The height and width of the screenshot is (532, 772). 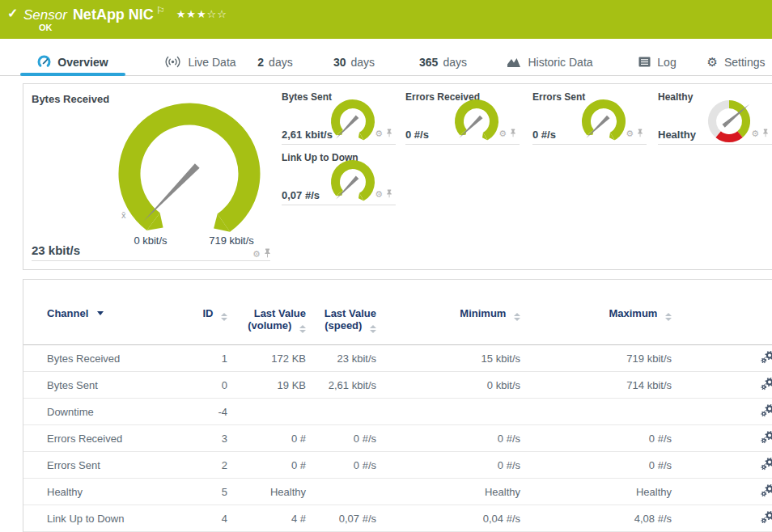 What do you see at coordinates (100, 385) in the screenshot?
I see `cell-channel: Bytes Sent` at bounding box center [100, 385].